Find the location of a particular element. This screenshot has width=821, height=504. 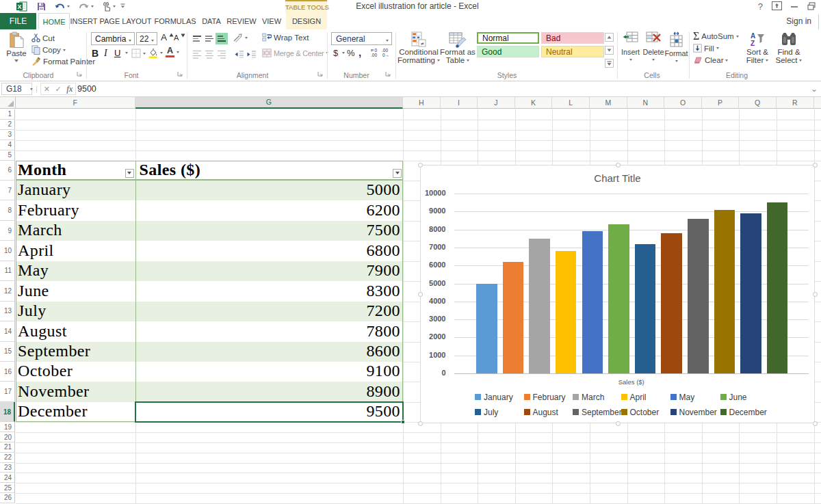

column-header-J: J is located at coordinates (497, 103).